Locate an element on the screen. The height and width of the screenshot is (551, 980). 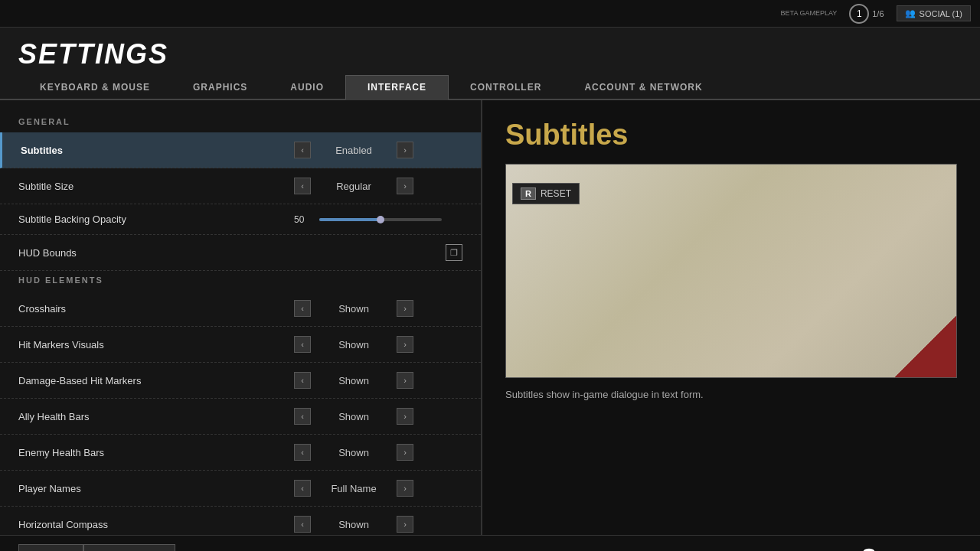
tab-audio: AUDIO is located at coordinates (307, 87).